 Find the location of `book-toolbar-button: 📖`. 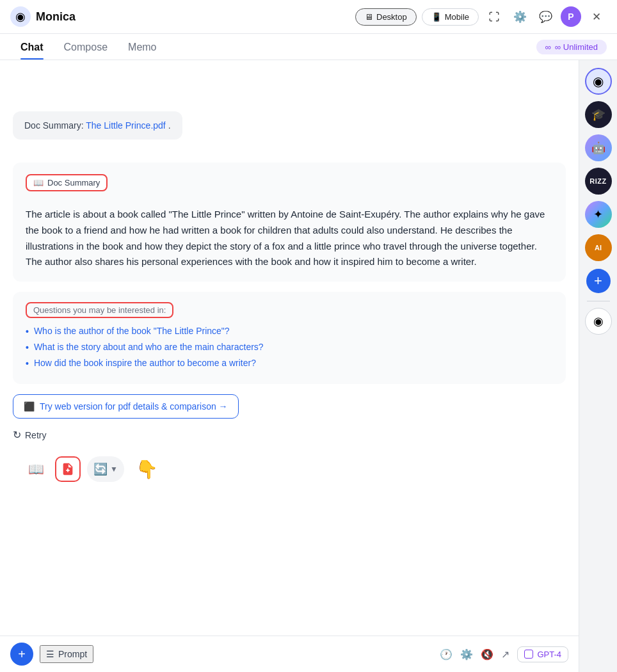

book-toolbar-button: 📖 is located at coordinates (36, 469).